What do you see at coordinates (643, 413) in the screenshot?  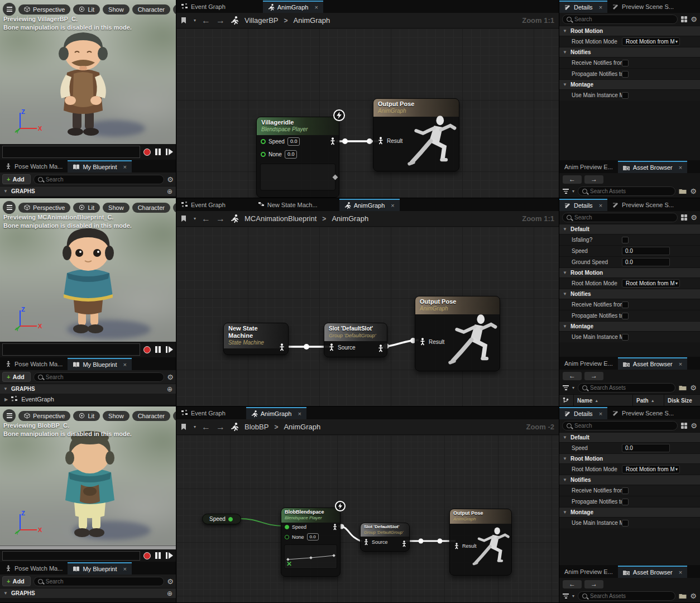 I see `tab-preview-scene: Preview Scene S...` at bounding box center [643, 413].